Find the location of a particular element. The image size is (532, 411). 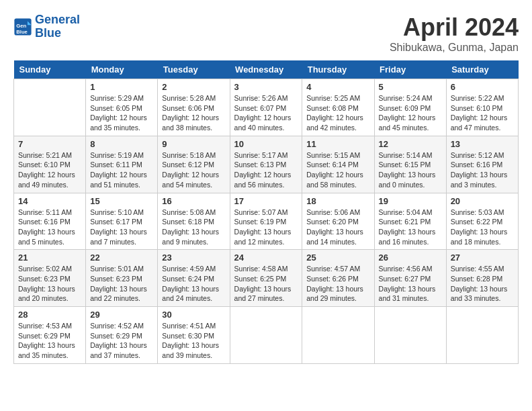

calendar-cell: 25Sunrise: 4:57 AM Sunset: 6:26 PM Dayli… is located at coordinates (339, 278).